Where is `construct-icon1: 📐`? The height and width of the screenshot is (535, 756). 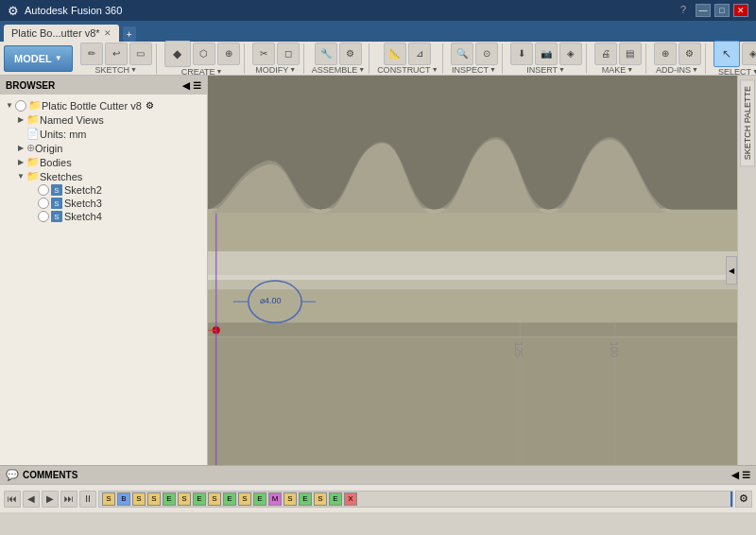
construct-icon1: 📐 is located at coordinates (395, 54).